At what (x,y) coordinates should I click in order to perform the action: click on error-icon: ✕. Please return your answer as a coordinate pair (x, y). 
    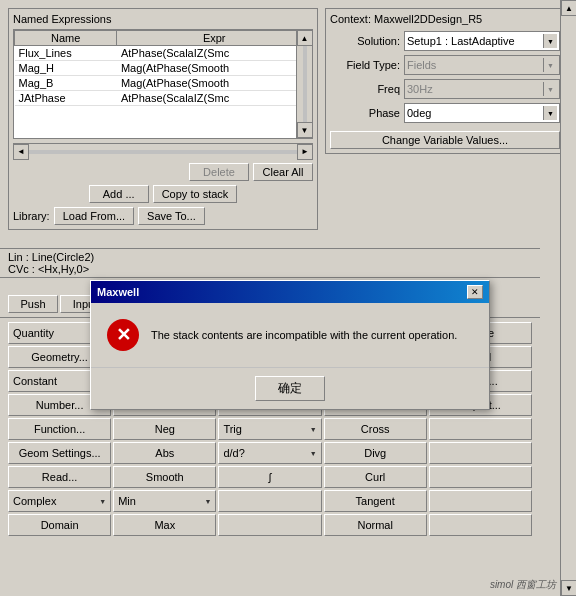
    Looking at the image, I should click on (123, 335).